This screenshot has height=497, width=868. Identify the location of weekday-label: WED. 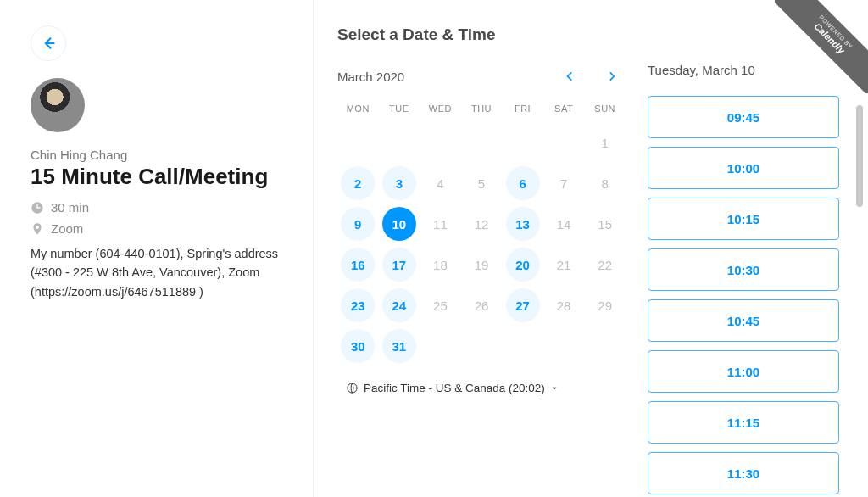
(441, 109).